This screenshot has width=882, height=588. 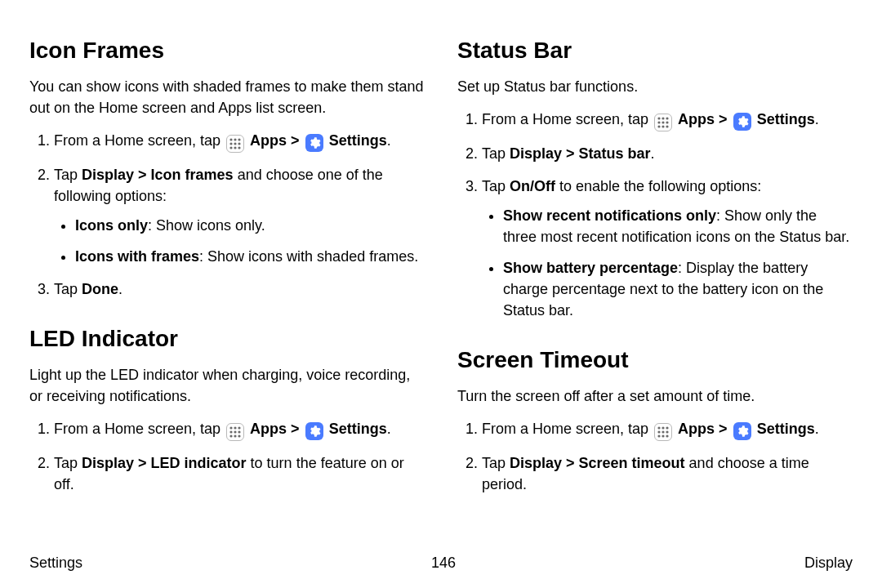 I want to click on option-bold: Icons only, so click(x=111, y=225).